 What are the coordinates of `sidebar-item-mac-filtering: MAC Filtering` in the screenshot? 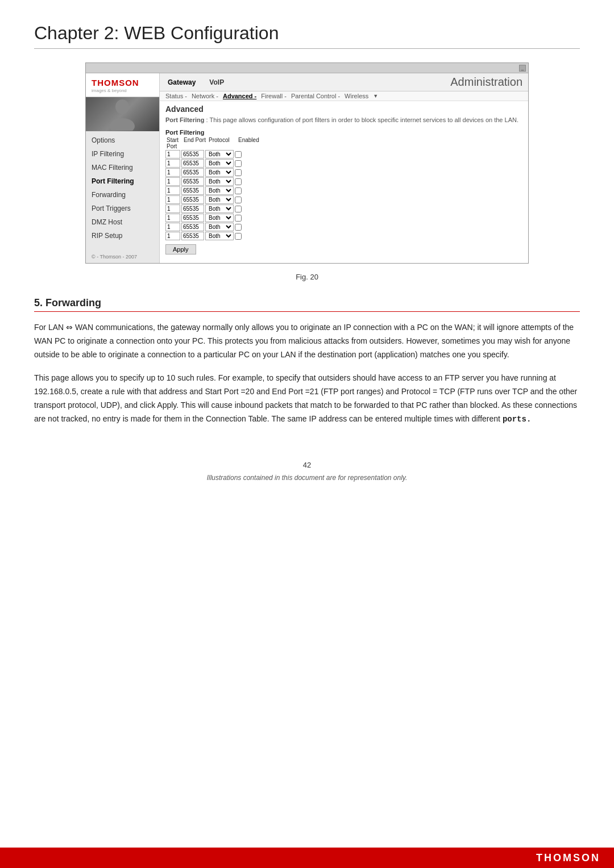 It's located at (123, 168).